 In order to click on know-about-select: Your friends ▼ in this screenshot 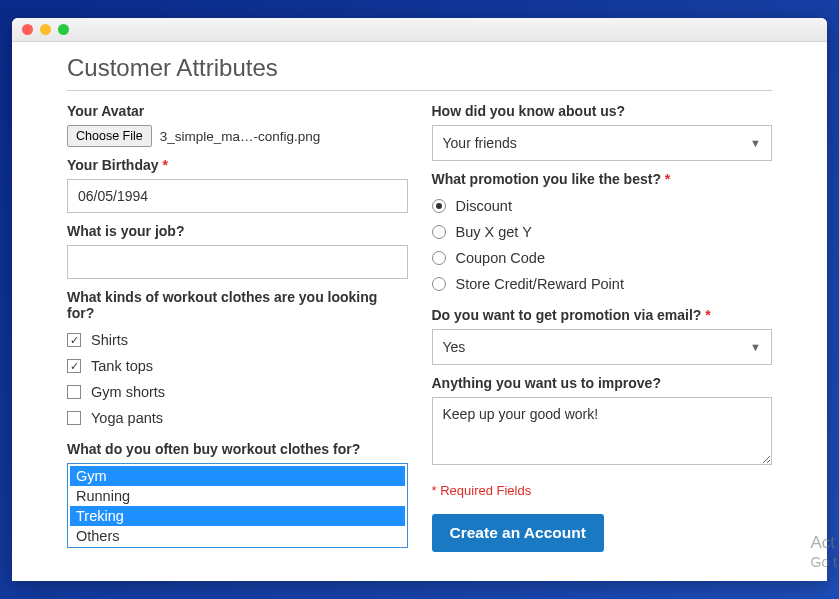, I will do `click(602, 143)`.